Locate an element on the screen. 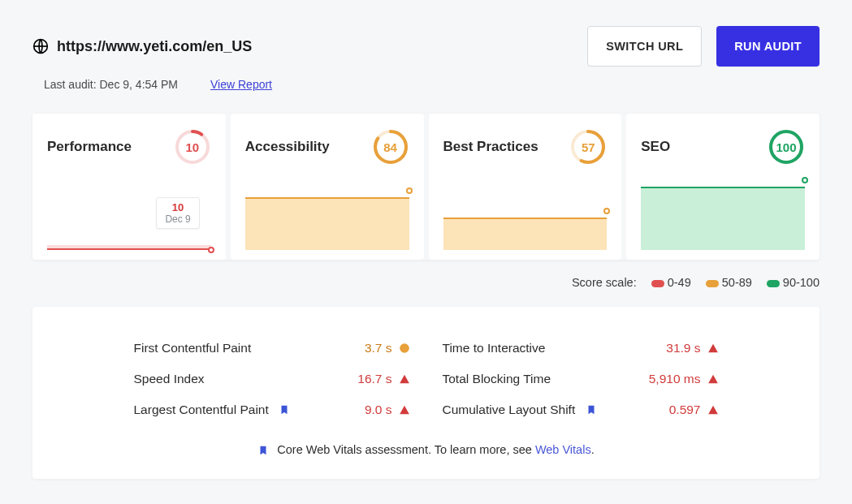  legend-item-green: 90-100 is located at coordinates (793, 282).